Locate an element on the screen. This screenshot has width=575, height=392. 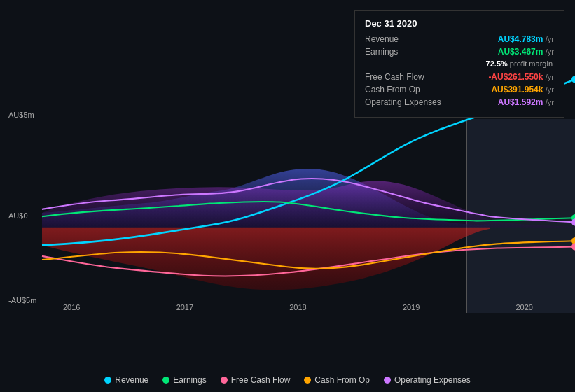
legend: Revenue Earnings Free Cash Flow Cash Fro… is located at coordinates (287, 380).